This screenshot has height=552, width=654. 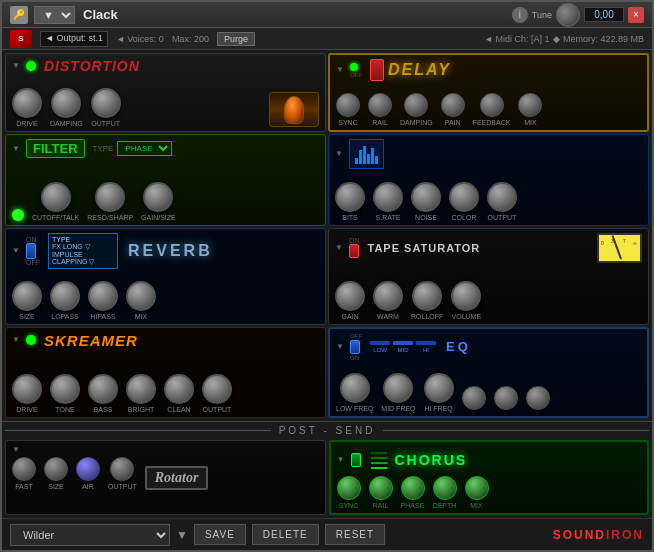 What do you see at coordinates (538, 398) in the screenshot?
I see `eq-k6-knob` at bounding box center [538, 398].